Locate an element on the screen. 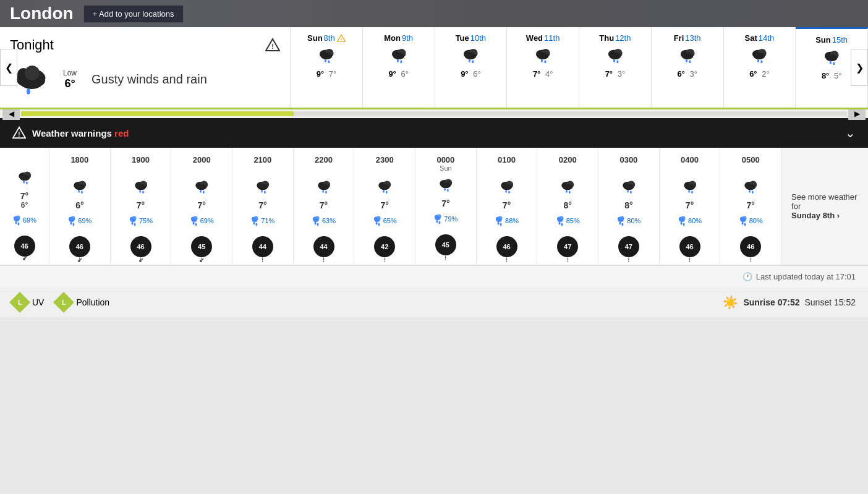 The width and height of the screenshot is (868, 494). city-name: London is located at coordinates (42, 14).